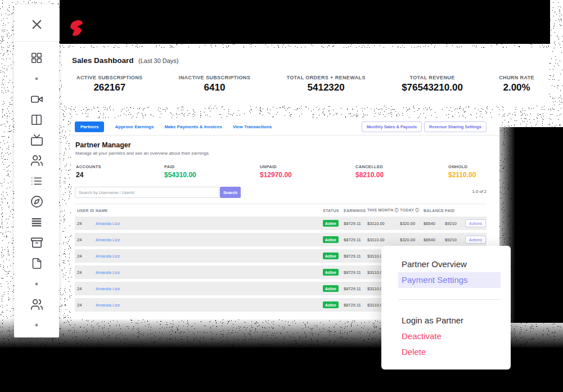 The image size is (563, 392). Describe the element at coordinates (308, 175) in the screenshot. I see `stat-value: $12970.00` at that location.